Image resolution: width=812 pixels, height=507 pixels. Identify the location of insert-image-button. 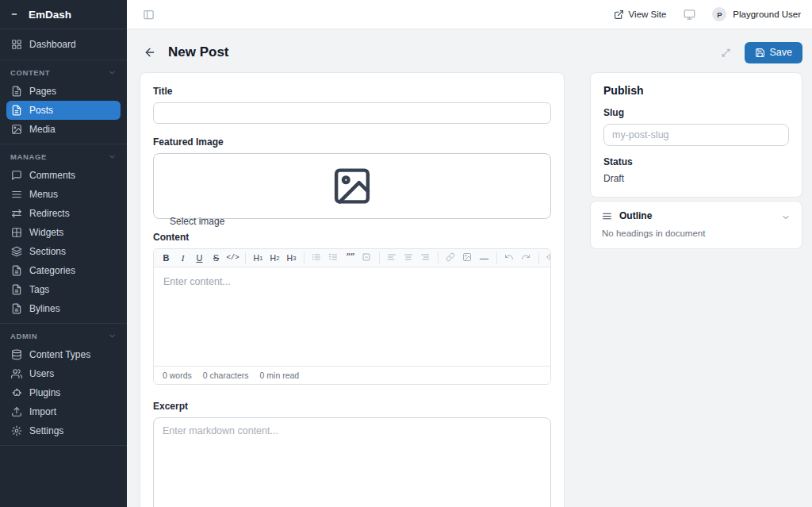
(468, 259).